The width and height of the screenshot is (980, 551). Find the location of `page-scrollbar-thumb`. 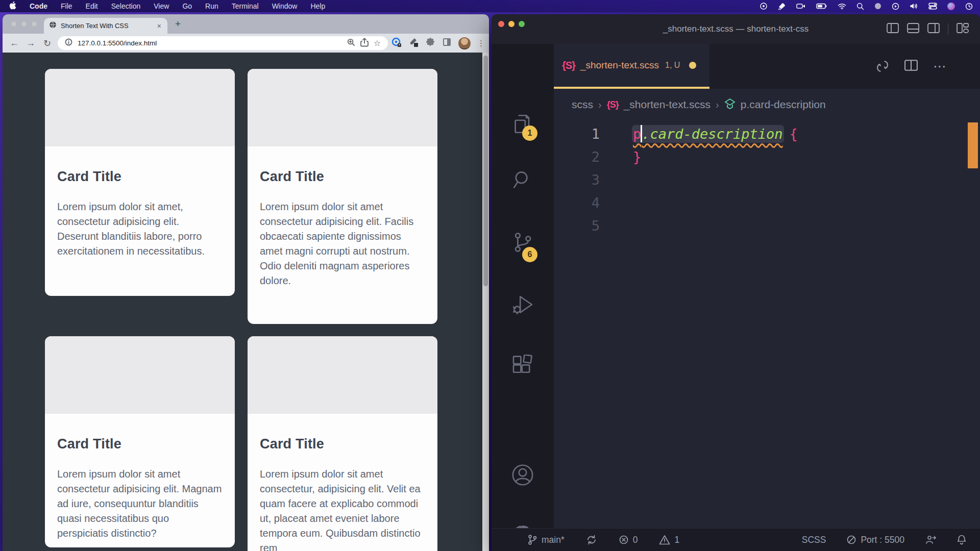

page-scrollbar-thumb is located at coordinates (486, 171).